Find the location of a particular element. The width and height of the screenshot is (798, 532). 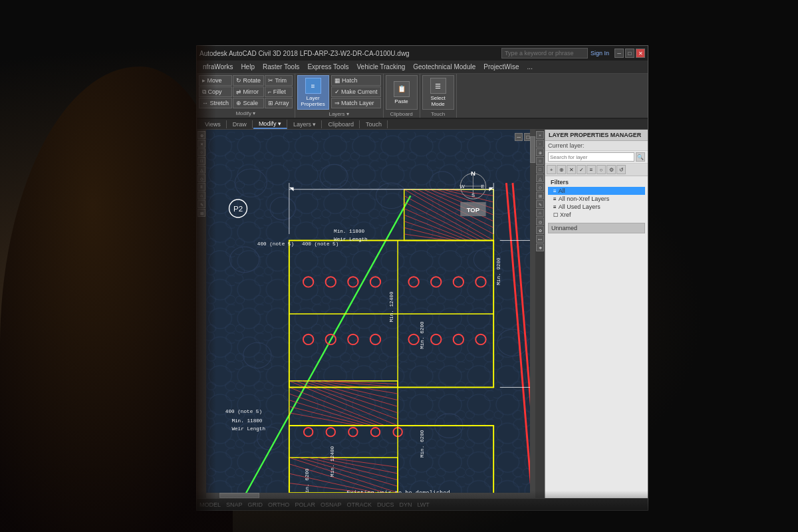

copy-button: ⧉ Copy is located at coordinates (215, 92).